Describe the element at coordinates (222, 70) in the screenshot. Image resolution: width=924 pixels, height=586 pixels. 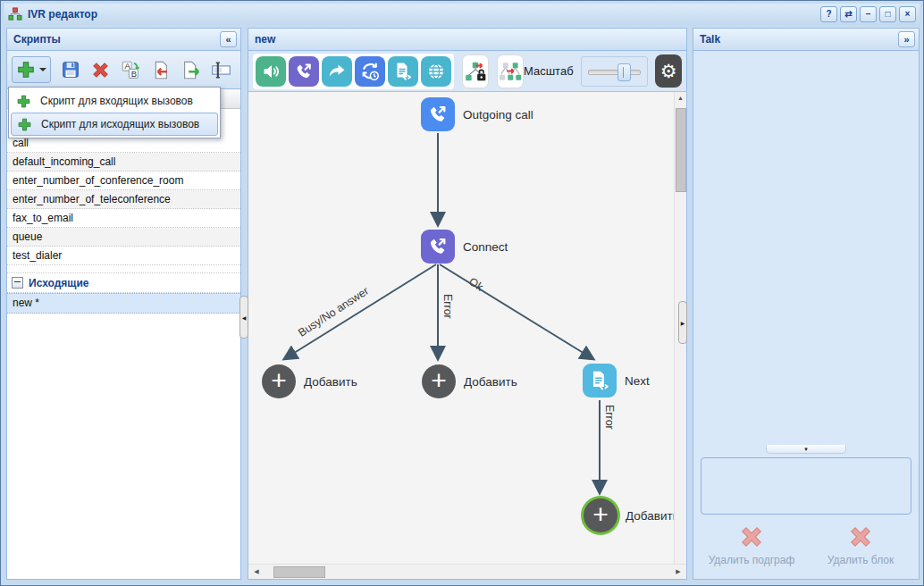
I see `text-field-icon` at that location.